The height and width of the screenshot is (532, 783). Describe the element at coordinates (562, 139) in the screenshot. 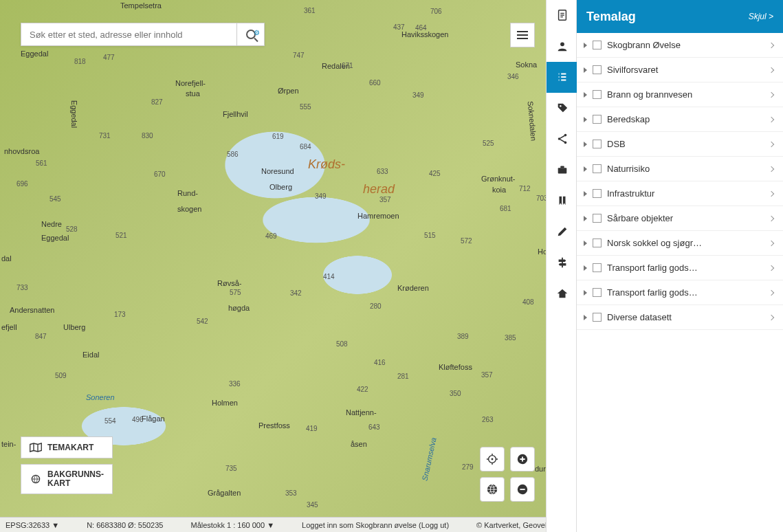

I see `share-icon` at that location.